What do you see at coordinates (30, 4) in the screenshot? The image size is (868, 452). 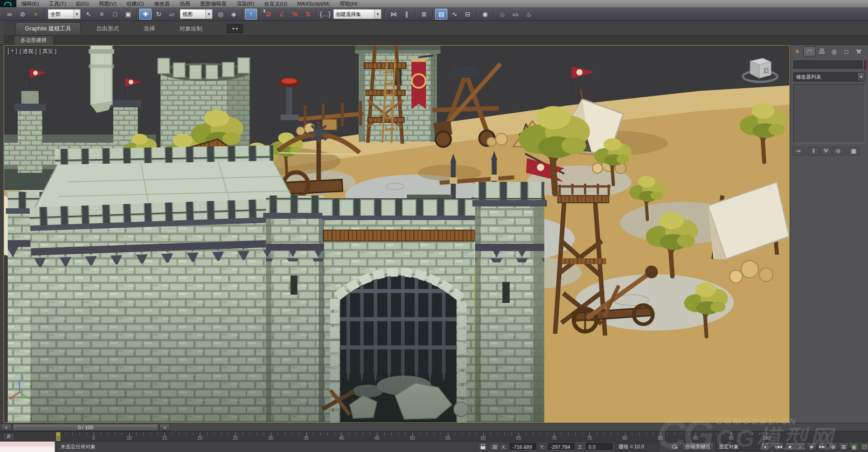 I see `menu-item: 编辑(E)` at bounding box center [30, 4].